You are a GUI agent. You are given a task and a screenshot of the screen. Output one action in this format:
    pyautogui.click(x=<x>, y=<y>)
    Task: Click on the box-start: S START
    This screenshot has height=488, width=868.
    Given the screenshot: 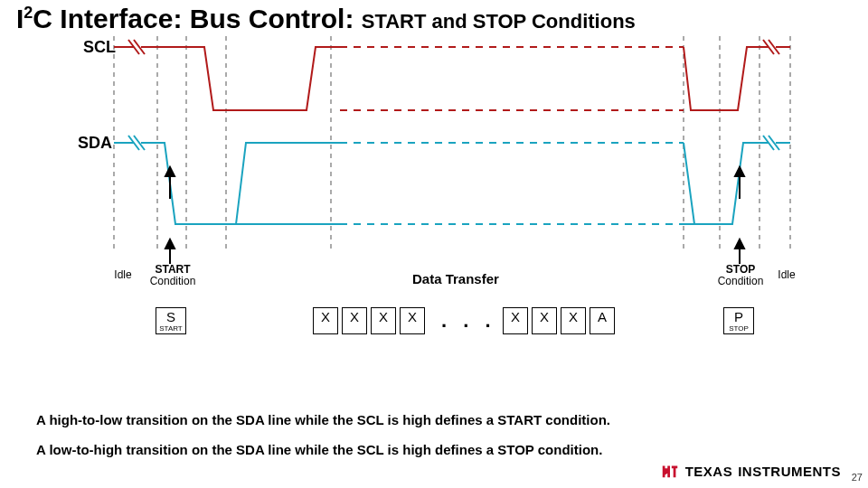 What is the action you would take?
    pyautogui.click(x=171, y=321)
    